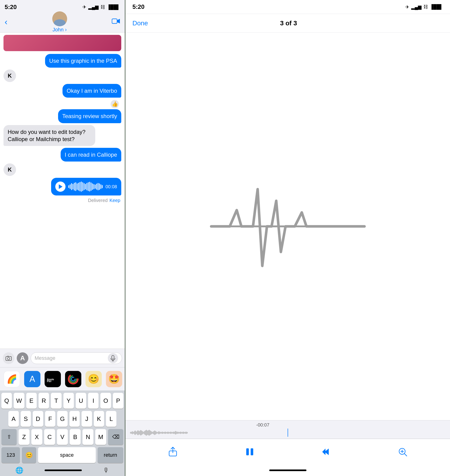 The height and width of the screenshot is (476, 450). Describe the element at coordinates (288, 470) in the screenshot. I see `right-bottom-bar` at that location.